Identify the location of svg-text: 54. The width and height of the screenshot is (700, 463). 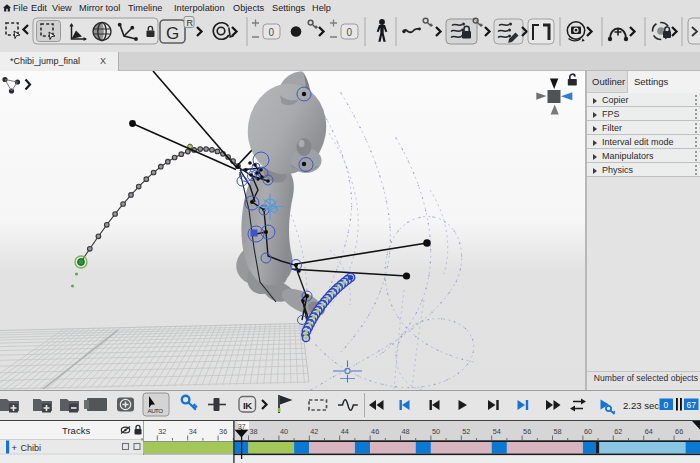
(497, 432).